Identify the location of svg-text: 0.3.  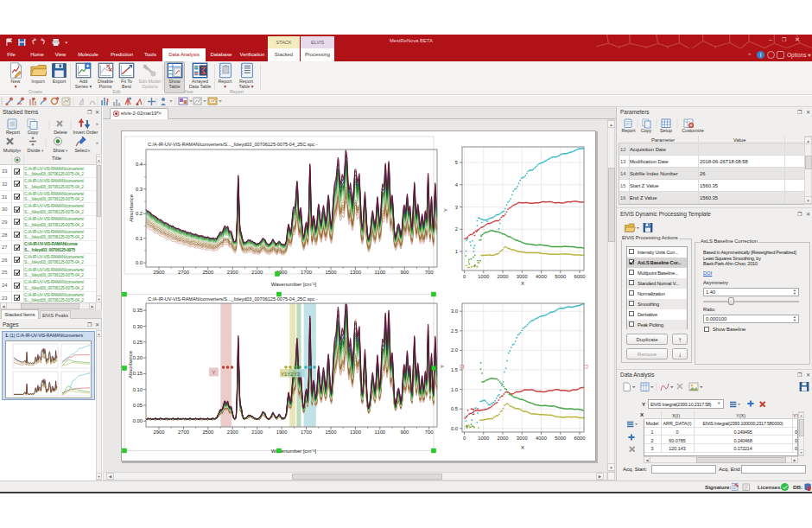
(139, 189).